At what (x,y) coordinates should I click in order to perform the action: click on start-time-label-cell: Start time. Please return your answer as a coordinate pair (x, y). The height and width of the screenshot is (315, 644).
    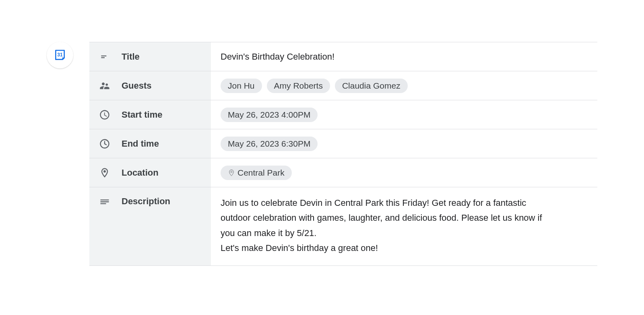
    Looking at the image, I should click on (150, 114).